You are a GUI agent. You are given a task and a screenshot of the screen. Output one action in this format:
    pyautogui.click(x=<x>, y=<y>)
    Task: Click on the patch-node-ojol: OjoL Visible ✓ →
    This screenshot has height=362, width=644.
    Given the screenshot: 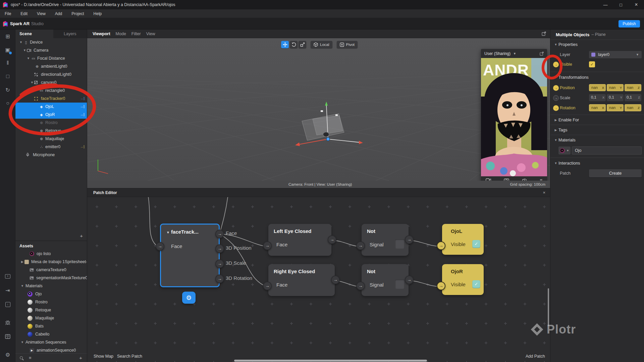 What is the action you would take?
    pyautogui.click(x=463, y=239)
    